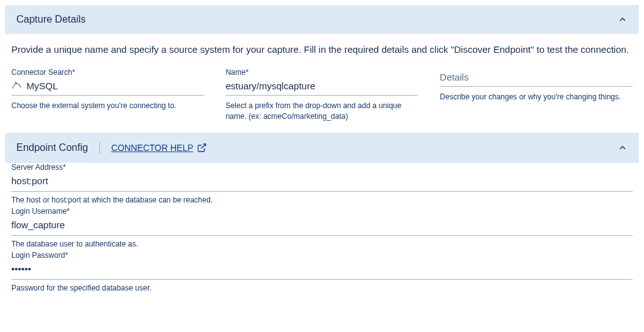 This screenshot has height=332, width=644. I want to click on capture-details-intro: Provide a unique name and specify a sour…, so click(322, 50).